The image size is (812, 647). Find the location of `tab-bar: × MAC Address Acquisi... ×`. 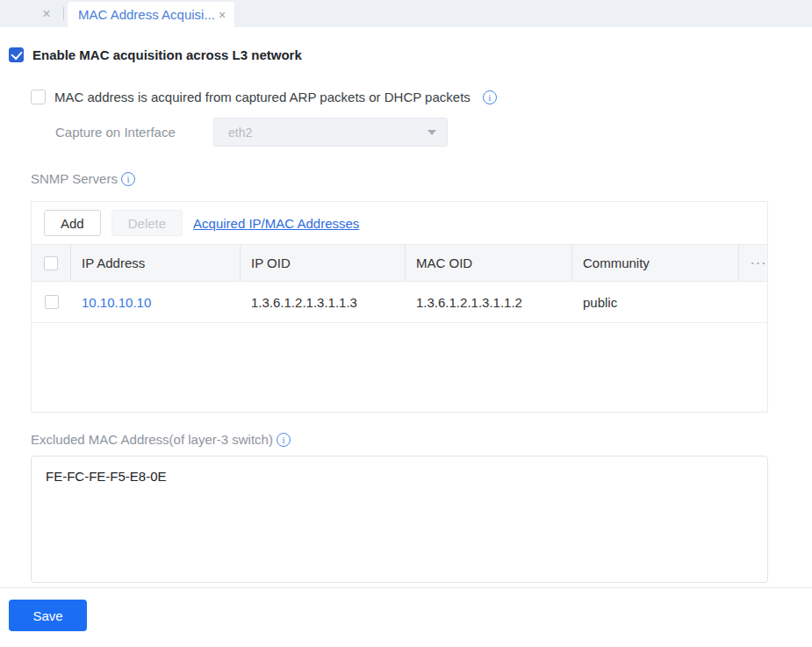

tab-bar: × MAC Address Acquisi... × is located at coordinates (406, 14).